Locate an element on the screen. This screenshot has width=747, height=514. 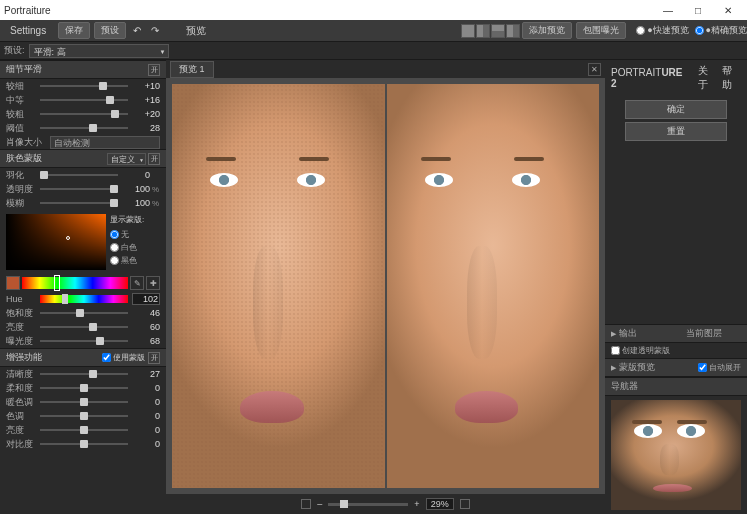
mask-black-radio: 黑色 is located at coordinates (127, 260).